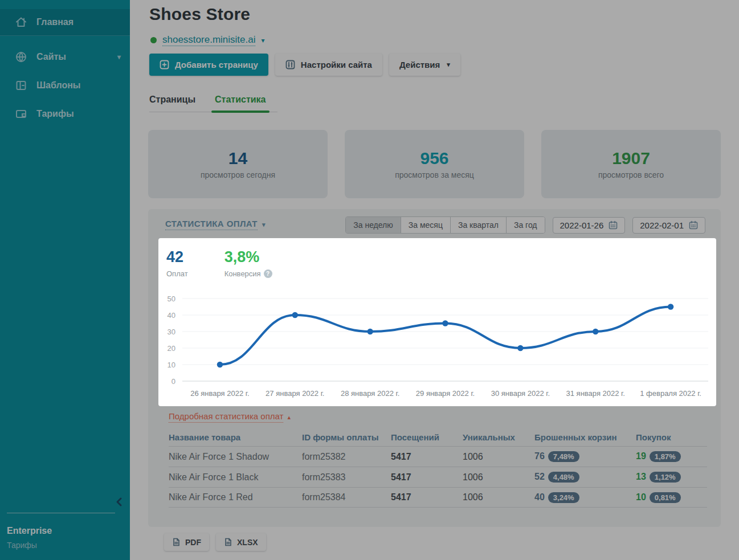  I want to click on table-row: Nike Air Force 1 Black form25383 5417 10…, so click(438, 477).